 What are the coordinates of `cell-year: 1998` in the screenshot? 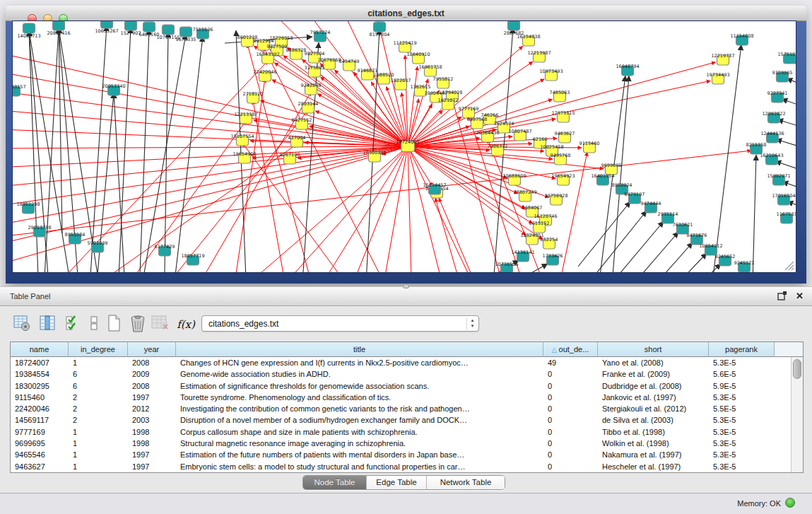 It's located at (152, 432).